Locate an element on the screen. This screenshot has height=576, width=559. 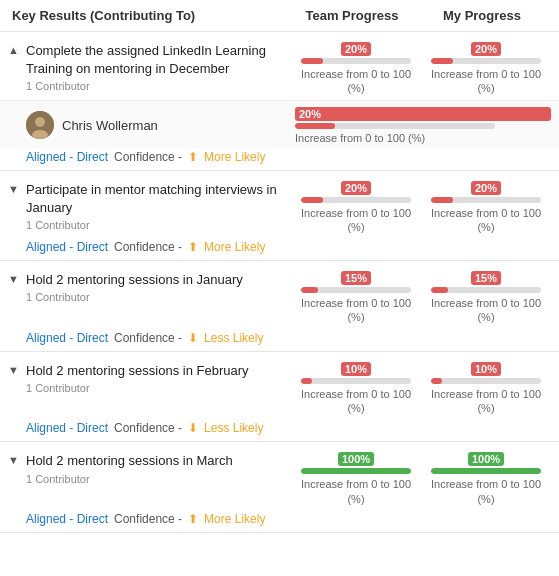
header-key-results: Key Results (Contributing To) is located at coordinates (150, 16).